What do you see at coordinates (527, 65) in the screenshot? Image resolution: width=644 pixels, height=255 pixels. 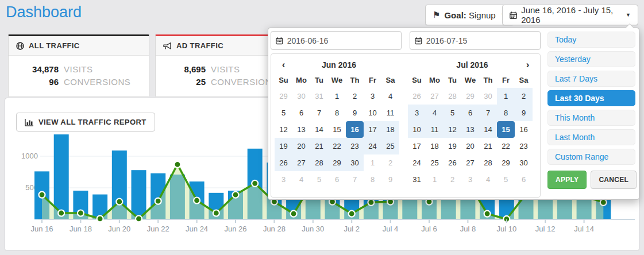 I see `chevron-right-icon: ›` at bounding box center [527, 65].